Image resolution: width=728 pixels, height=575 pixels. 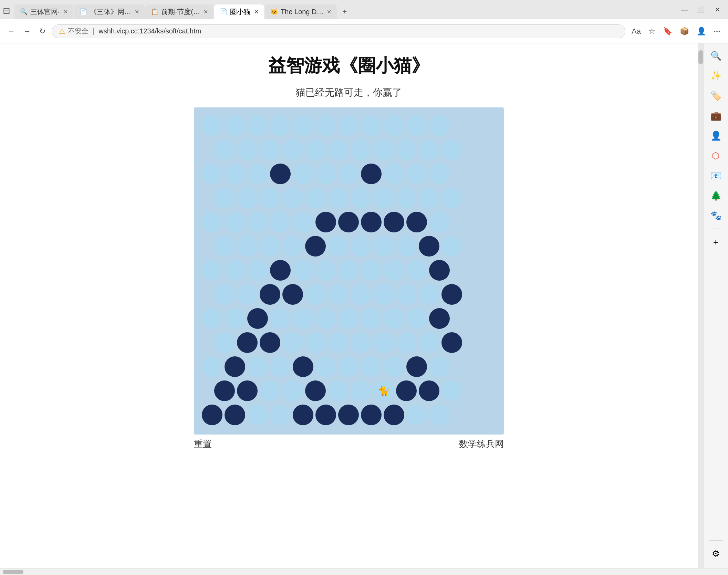 I want to click on sidebar-work-icon: 💼, so click(x=716, y=116).